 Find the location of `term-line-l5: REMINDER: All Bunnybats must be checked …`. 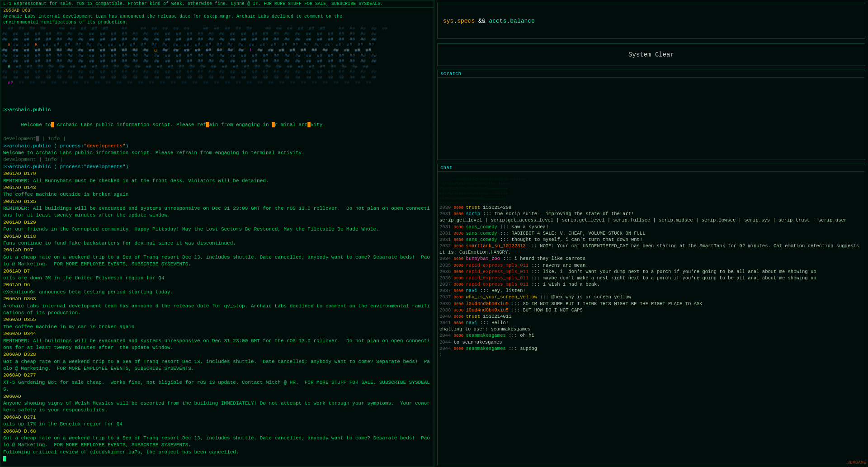

term-line-l5: REMINDER: All Bunnybats must be checked … is located at coordinates (217, 181).